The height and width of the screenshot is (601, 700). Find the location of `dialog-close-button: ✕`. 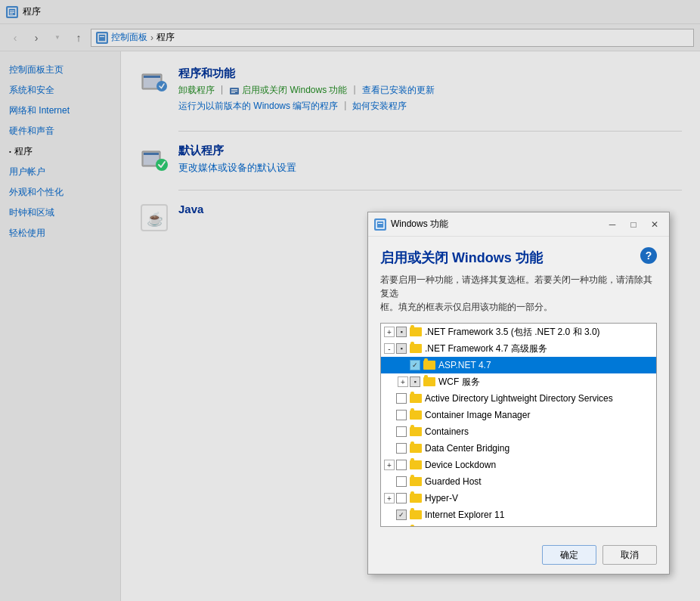

dialog-close-button: ✕ is located at coordinates (655, 225).